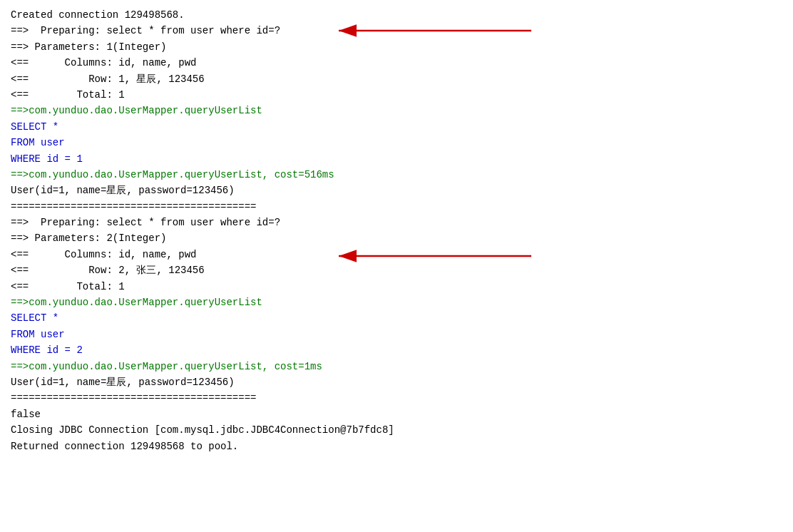 This screenshot has height=532, width=793. Describe the element at coordinates (396, 47) in the screenshot. I see `console-line: ==> Parameters: 1(Integer)` at that location.